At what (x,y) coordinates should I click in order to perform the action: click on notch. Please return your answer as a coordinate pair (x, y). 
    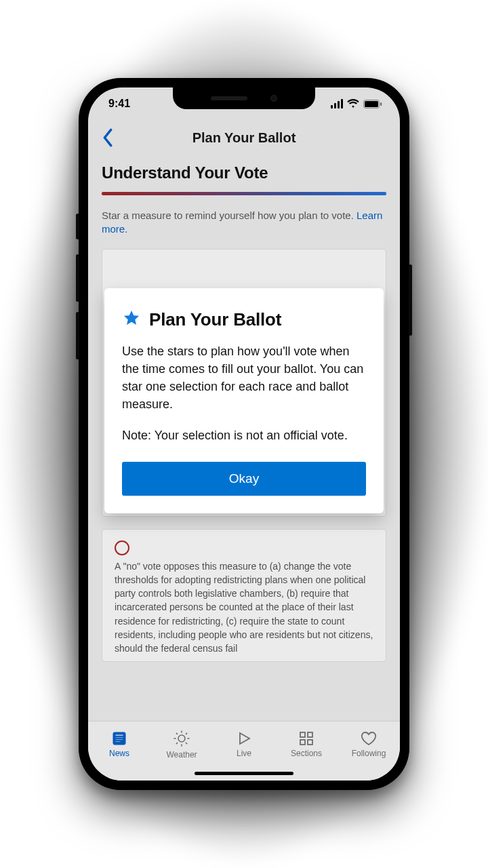
    Looking at the image, I should click on (244, 98).